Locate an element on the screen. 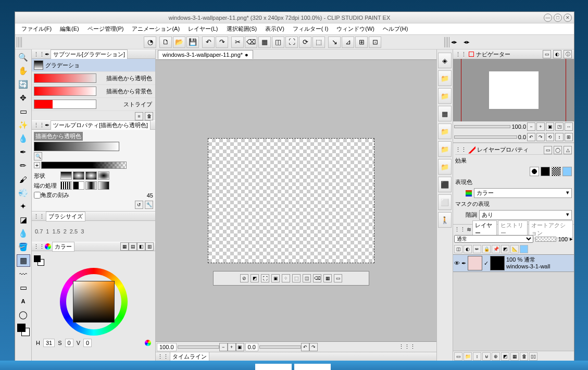  gradient-preset-1: 描画色から背景色 is located at coordinates (94, 92).